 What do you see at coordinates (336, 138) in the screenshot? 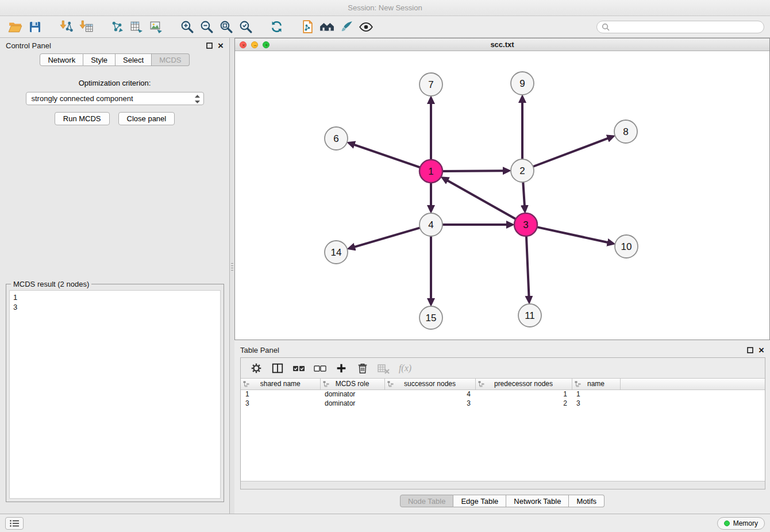
I see `graph-node-6: 6` at bounding box center [336, 138].